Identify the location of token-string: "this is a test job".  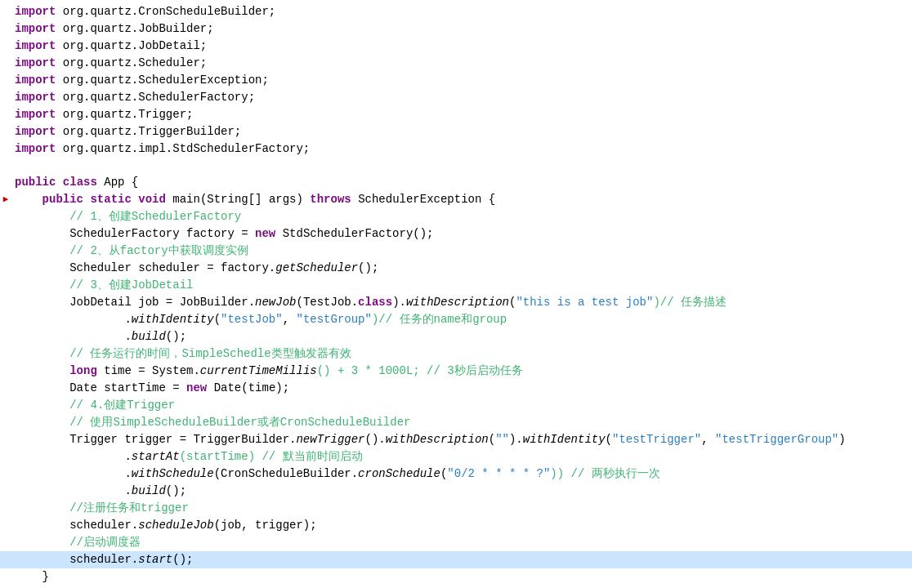
(584, 302).